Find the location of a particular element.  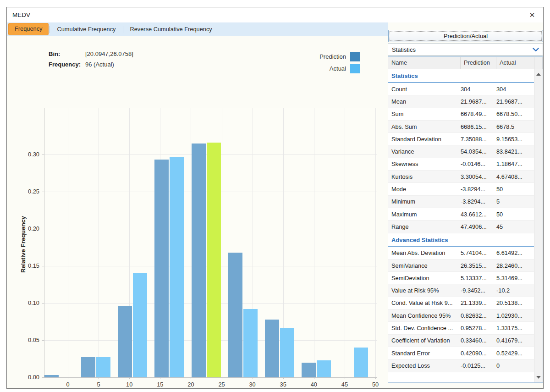

table-scrollbar is located at coordinates (538, 226).